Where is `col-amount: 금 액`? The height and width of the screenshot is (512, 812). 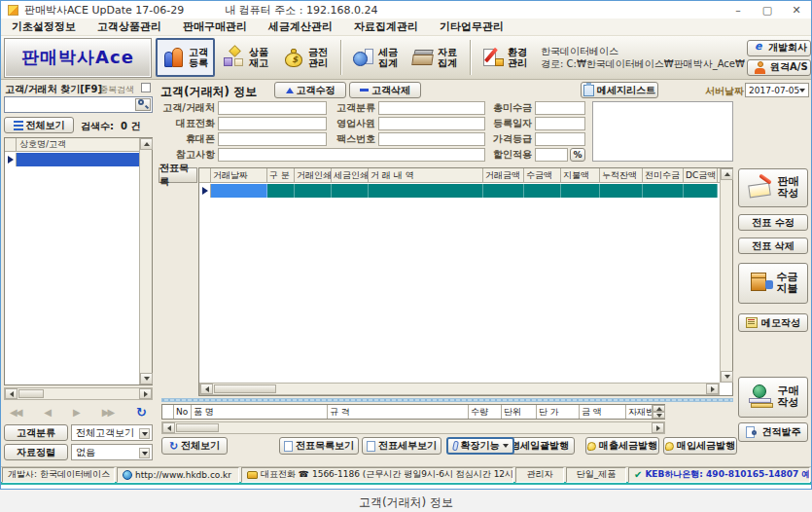 col-amount: 금 액 is located at coordinates (603, 412).